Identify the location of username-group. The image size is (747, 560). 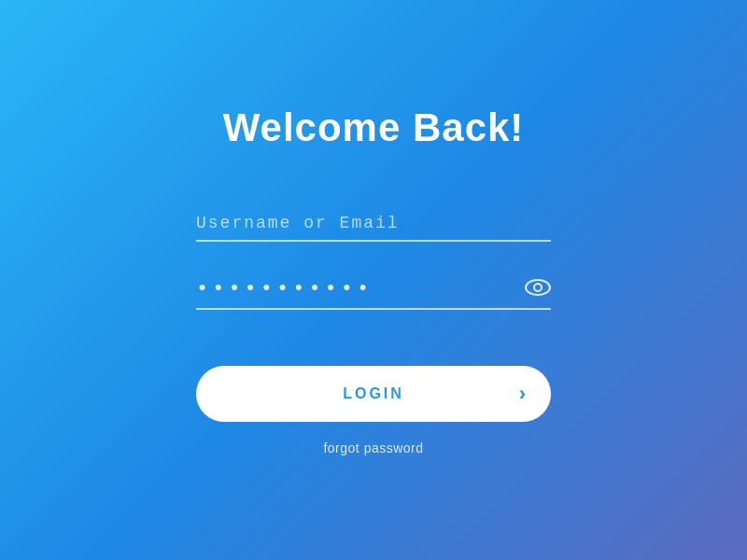
(374, 224).